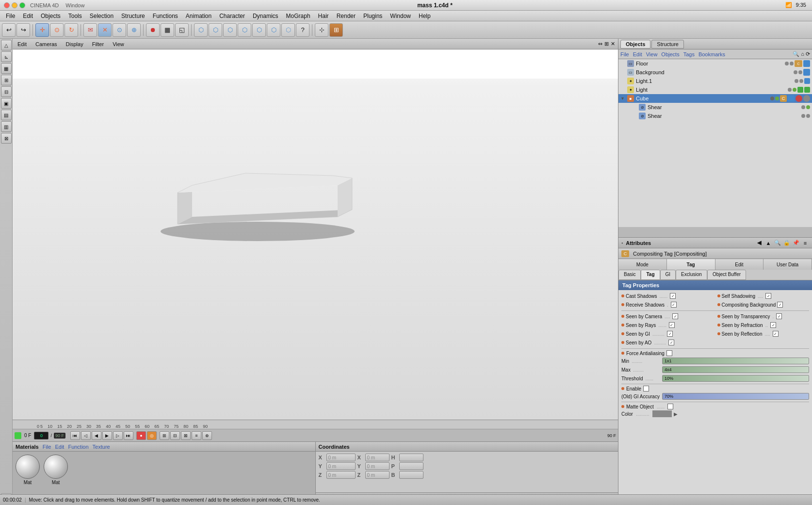 This screenshot has height=505, width=812. What do you see at coordinates (377, 457) in the screenshot?
I see `x-size-input` at bounding box center [377, 457].